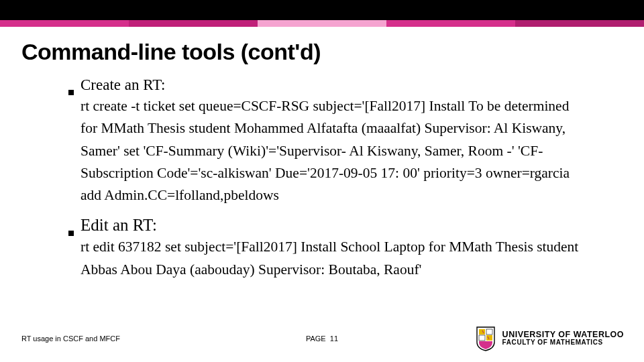  Describe the element at coordinates (486, 339) in the screenshot. I see `uw-crest-icon` at that location.